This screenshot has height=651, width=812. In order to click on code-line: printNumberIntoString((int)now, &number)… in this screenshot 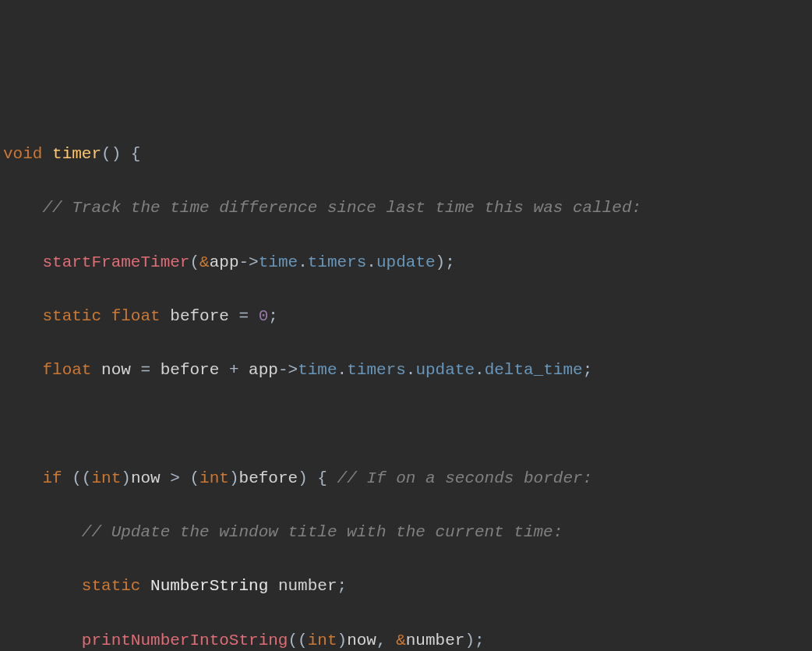, I will do `click(406, 639)`.